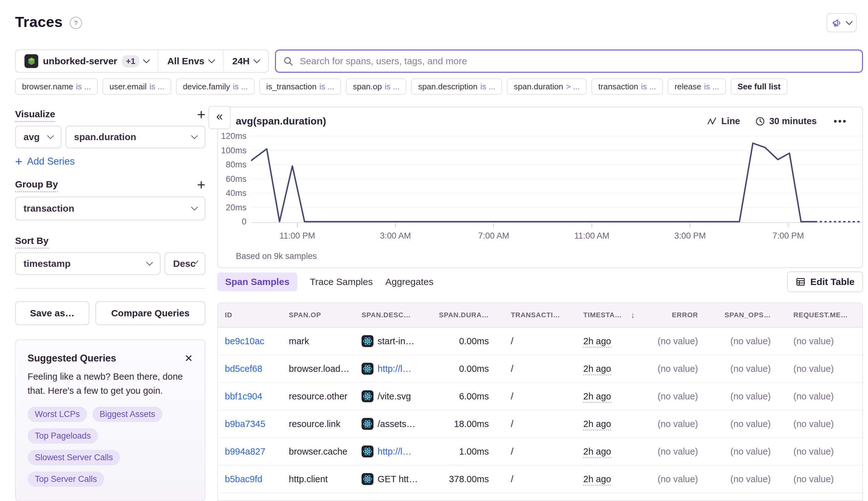  What do you see at coordinates (540, 397) in the screenshot?
I see `table-row: bbf1c904resource.other/vite.svg6.00ms/2h…` at bounding box center [540, 397].